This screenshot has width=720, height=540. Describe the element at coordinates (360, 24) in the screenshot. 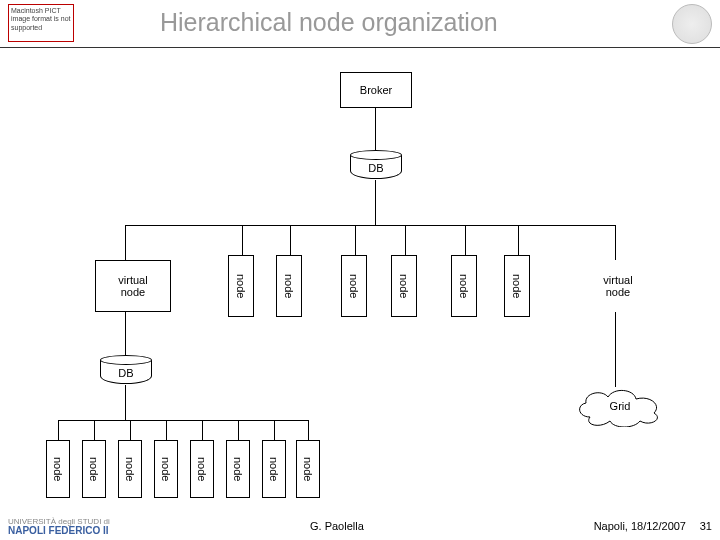

I see `slide-header: Macintosh PICT image format is not suppo…` at that location.